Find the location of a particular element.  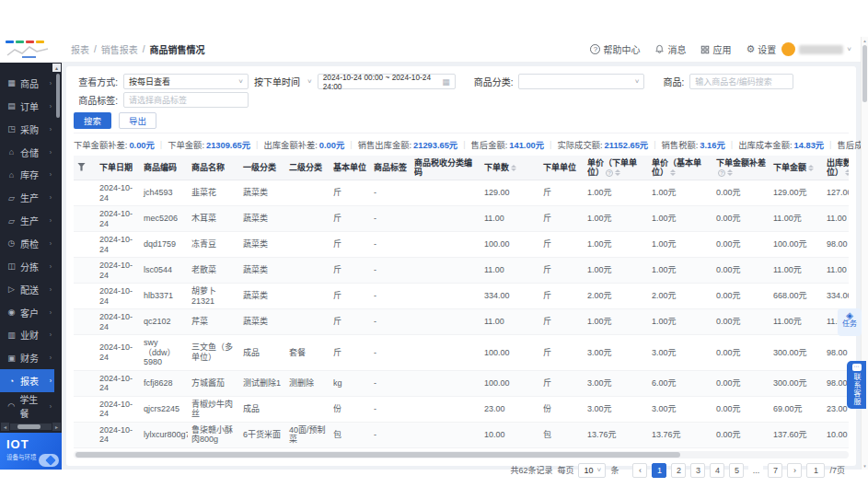

filter-icon is located at coordinates (81, 168).